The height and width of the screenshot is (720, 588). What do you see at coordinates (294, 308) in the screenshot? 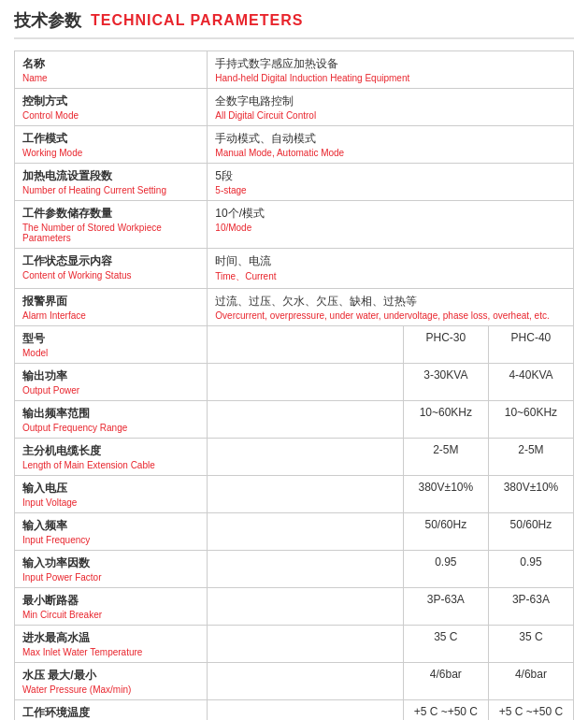
I see `table-row: 报警界面Alarm Interface过流、过压、欠水、欠压、缺相、过热等Ove…` at bounding box center [294, 308].